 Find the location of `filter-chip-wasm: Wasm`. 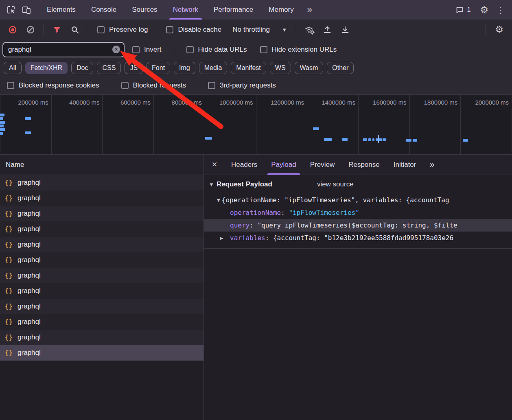

filter-chip-wasm: Wasm is located at coordinates (309, 68).